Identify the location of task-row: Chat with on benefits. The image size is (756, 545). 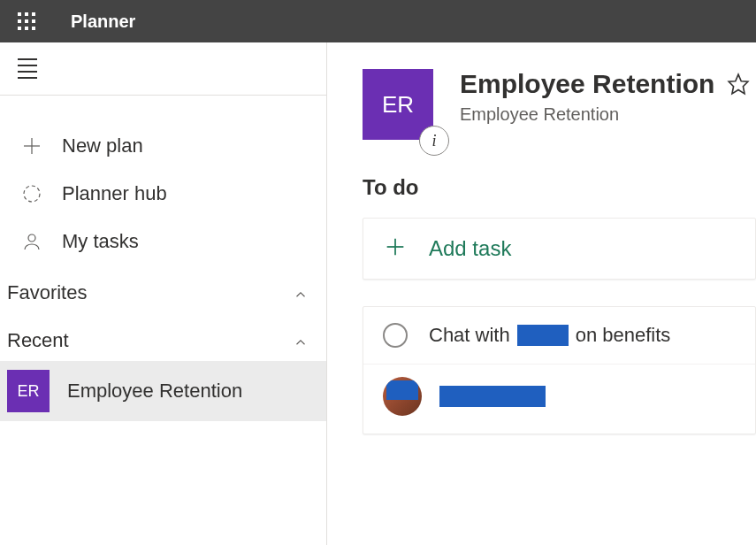
(559, 335).